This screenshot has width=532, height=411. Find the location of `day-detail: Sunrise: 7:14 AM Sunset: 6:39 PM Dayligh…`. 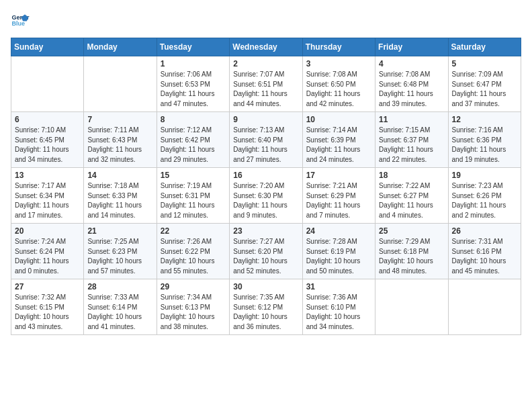

day-detail: Sunrise: 7:14 AM Sunset: 6:39 PM Dayligh… is located at coordinates (339, 145).